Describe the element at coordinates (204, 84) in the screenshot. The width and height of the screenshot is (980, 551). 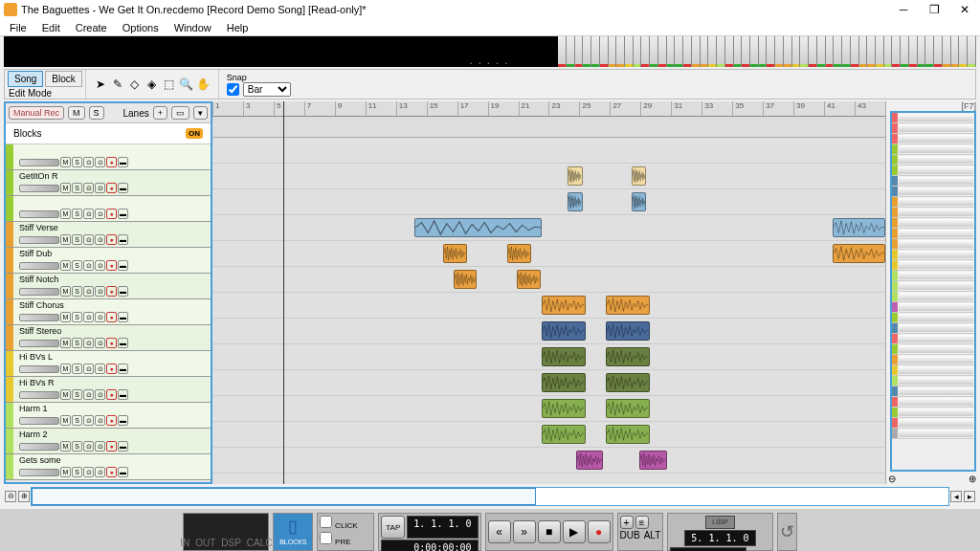
I see `hand-tool-icon: ✋` at that location.